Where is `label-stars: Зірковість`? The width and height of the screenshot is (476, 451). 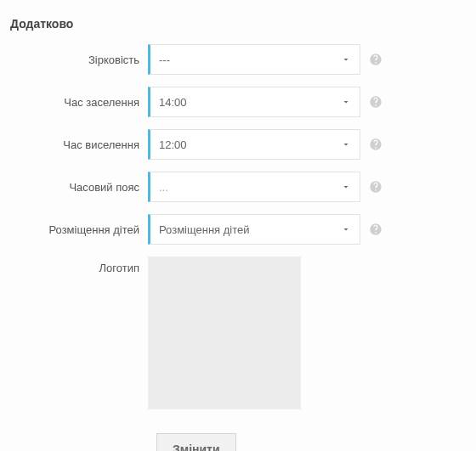 label-stars: Зірковість is located at coordinates (79, 59).